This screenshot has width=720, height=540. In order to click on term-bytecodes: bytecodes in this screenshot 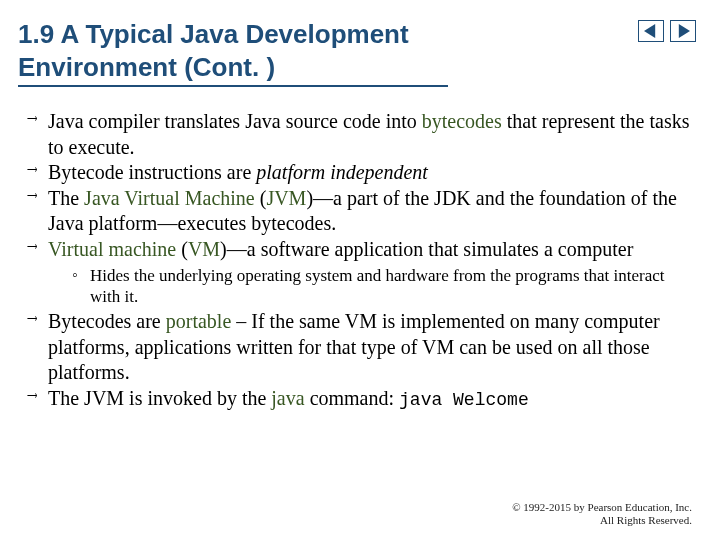, I will do `click(462, 121)`.